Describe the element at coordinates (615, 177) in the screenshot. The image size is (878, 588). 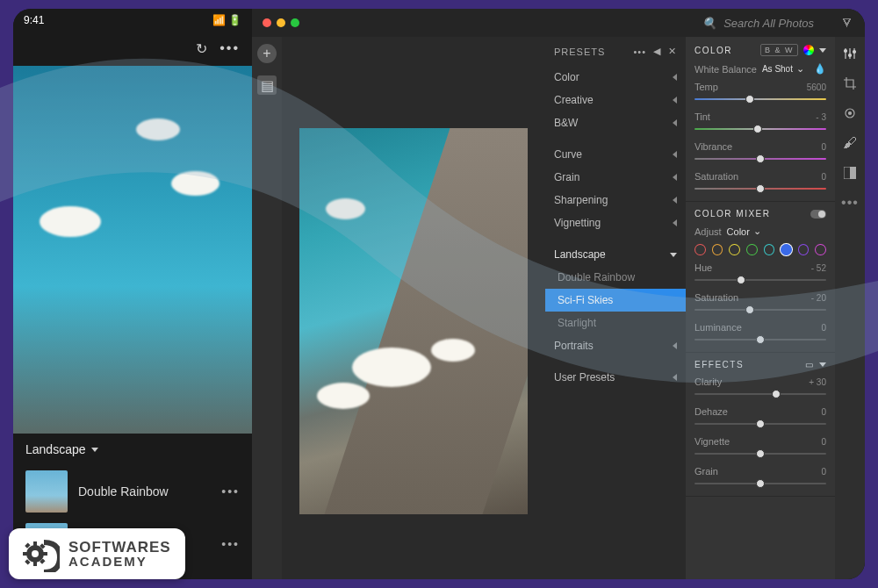
I see `preset-group: Grain` at that location.